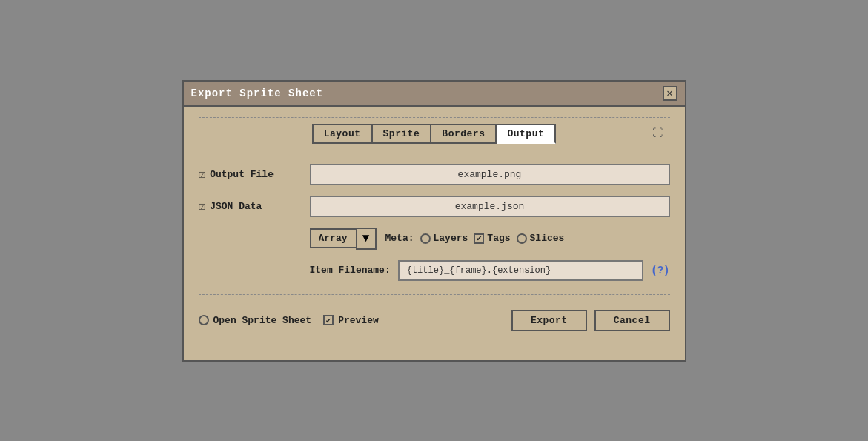 This screenshot has width=868, height=441. I want to click on title-bar: Export Sprite Sheet ✕, so click(434, 94).